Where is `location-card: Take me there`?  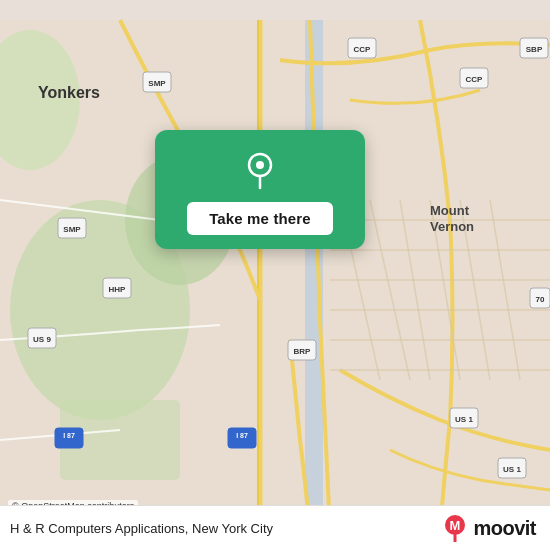
location-card: Take me there is located at coordinates (260, 190).